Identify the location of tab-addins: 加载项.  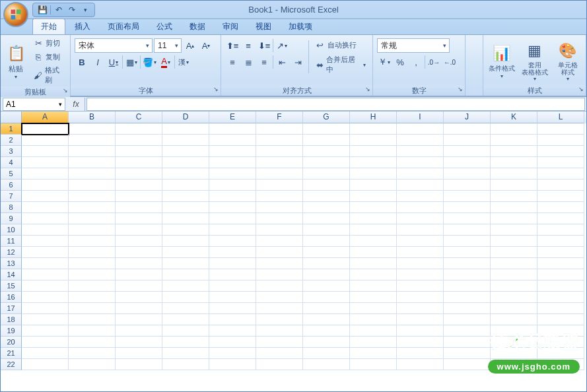
(300, 26).